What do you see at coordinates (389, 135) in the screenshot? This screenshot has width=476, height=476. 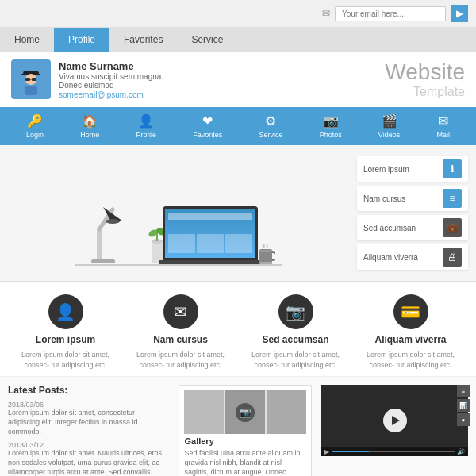 I see `icon-nav-videos-label: Videos` at bounding box center [389, 135].